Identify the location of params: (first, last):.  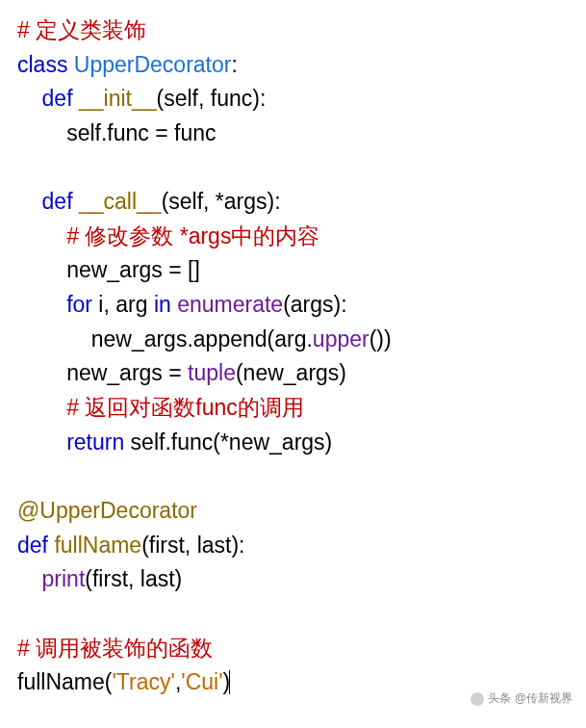
(192, 545).